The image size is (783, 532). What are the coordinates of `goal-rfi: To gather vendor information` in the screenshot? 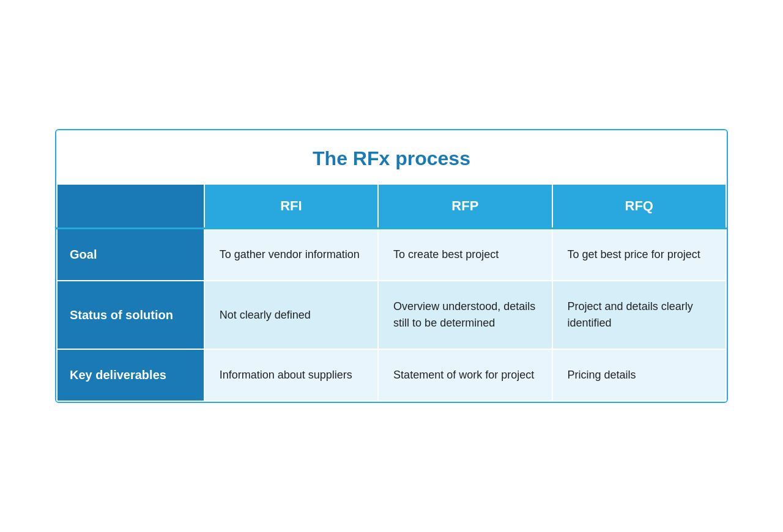 It's located at (291, 255).